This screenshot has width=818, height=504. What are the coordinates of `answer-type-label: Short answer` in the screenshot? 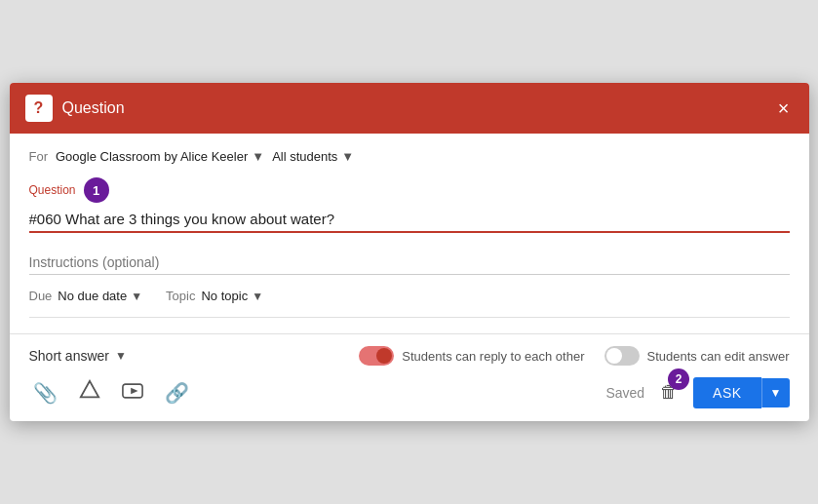 It's located at (69, 356).